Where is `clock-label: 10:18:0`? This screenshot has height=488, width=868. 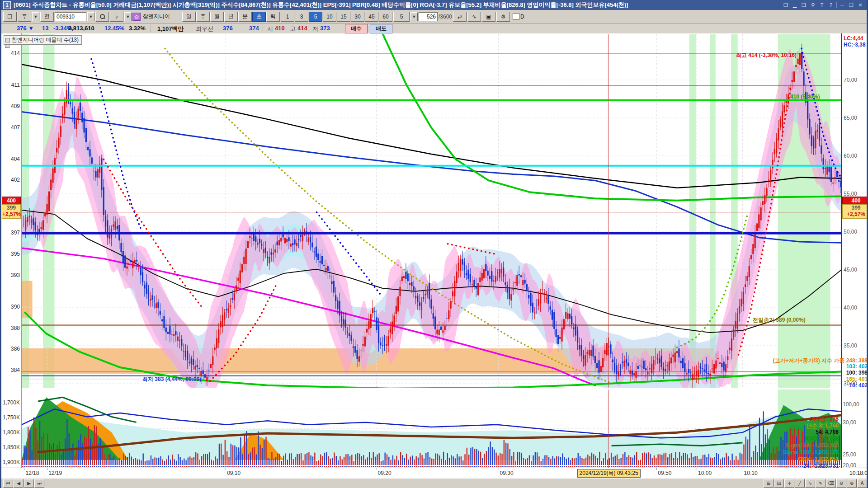
clock-label: 10:18:0 is located at coordinates (859, 473).